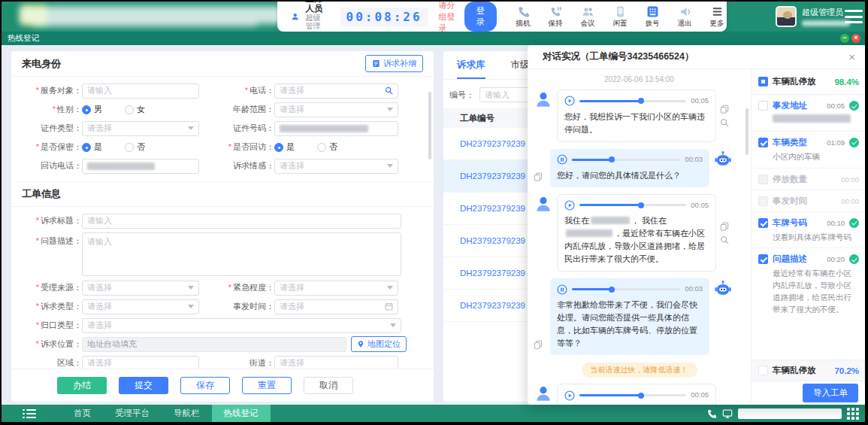 The height and width of the screenshot is (425, 868). I want to click on close-window-button: ×, so click(856, 38).